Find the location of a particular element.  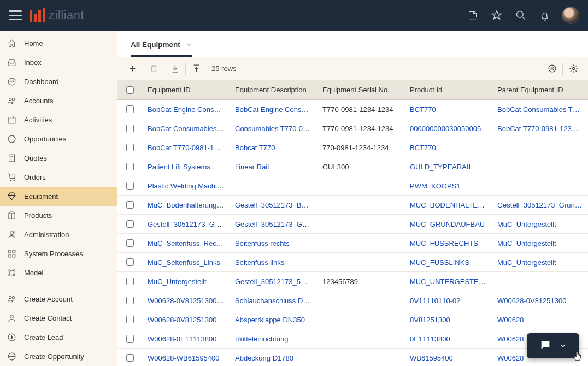

col-serial-no: Equipment Serial No. is located at coordinates (361, 90).